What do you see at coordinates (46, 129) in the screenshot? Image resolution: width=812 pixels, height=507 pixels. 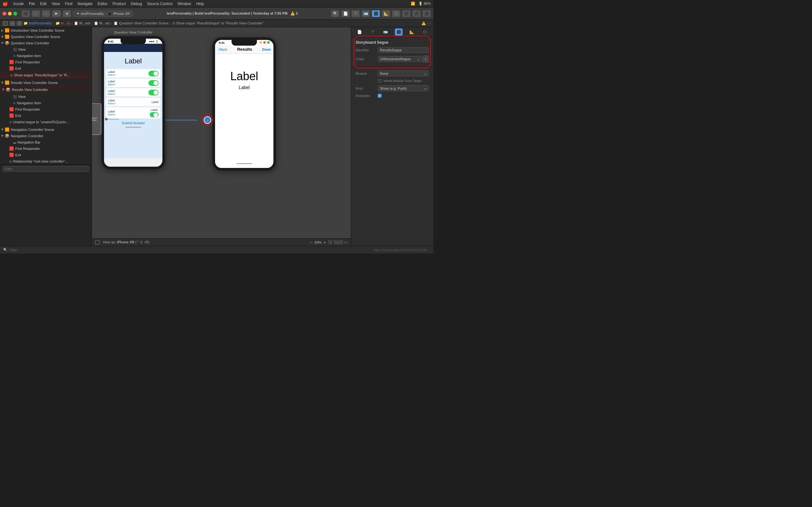 I see `sidebar-item-nav-scene: ▶ 🟧 Navigation Controller Scene` at bounding box center [46, 129].